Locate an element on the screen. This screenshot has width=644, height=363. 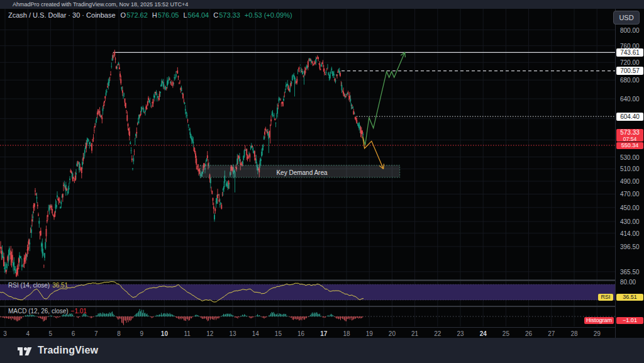
price-tick: 490.00 is located at coordinates (630, 181).